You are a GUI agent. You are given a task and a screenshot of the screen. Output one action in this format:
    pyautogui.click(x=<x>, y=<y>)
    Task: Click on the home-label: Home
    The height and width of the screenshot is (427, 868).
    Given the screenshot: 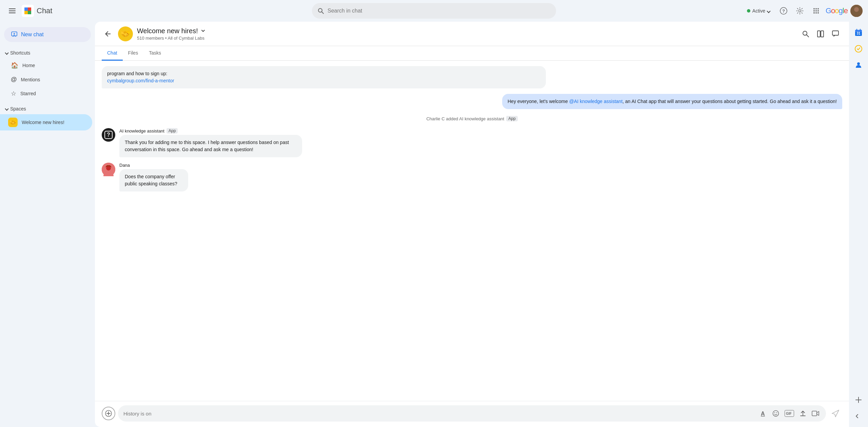 What is the action you would take?
    pyautogui.click(x=28, y=65)
    